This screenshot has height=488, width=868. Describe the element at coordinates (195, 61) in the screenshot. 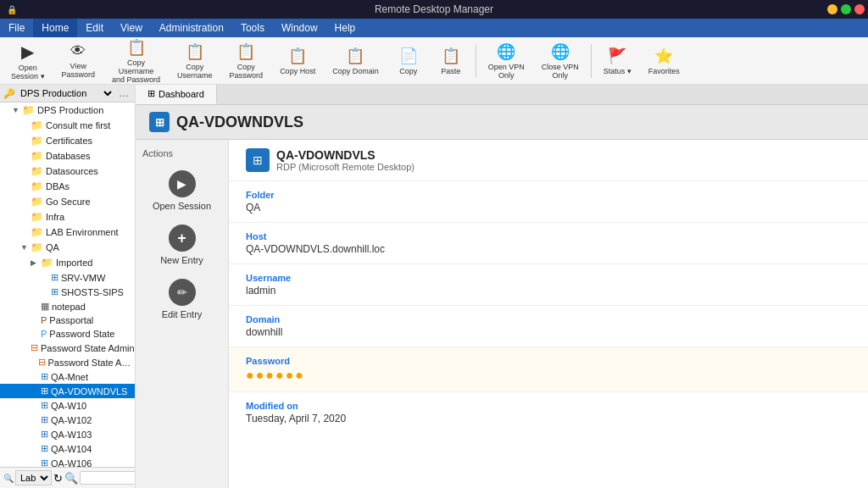

I see `copy-username-button: 📋 CopyUsername` at that location.